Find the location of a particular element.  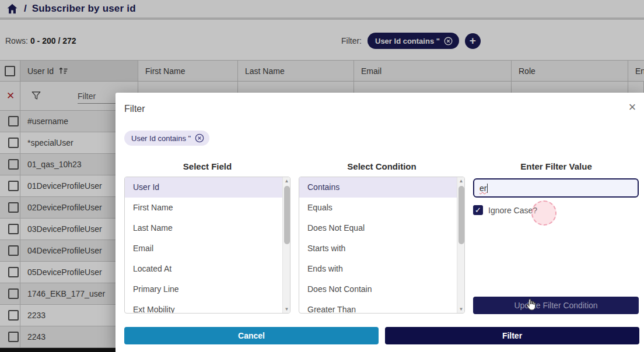

filter-value-text: er is located at coordinates (483, 188).